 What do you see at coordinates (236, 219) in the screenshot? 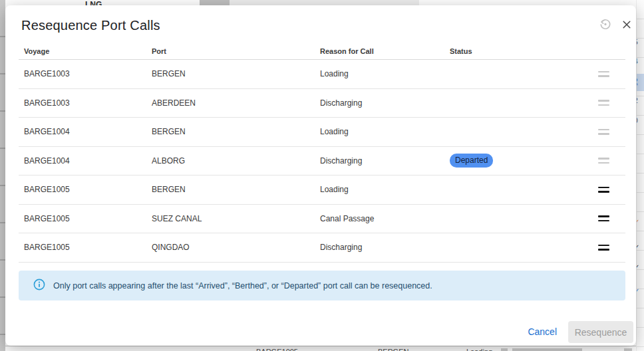
I see `cell-port: SUEZ CANAL` at bounding box center [236, 219].